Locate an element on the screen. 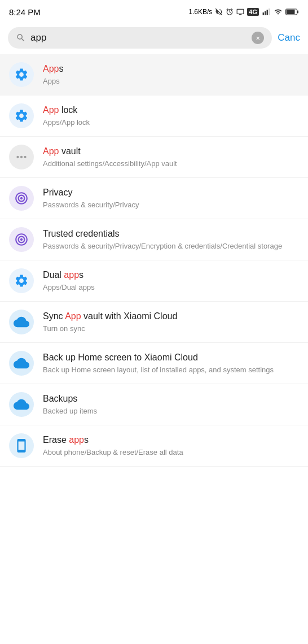 This screenshot has height=644, width=308. backup-home-icon is located at coordinates (21, 363).